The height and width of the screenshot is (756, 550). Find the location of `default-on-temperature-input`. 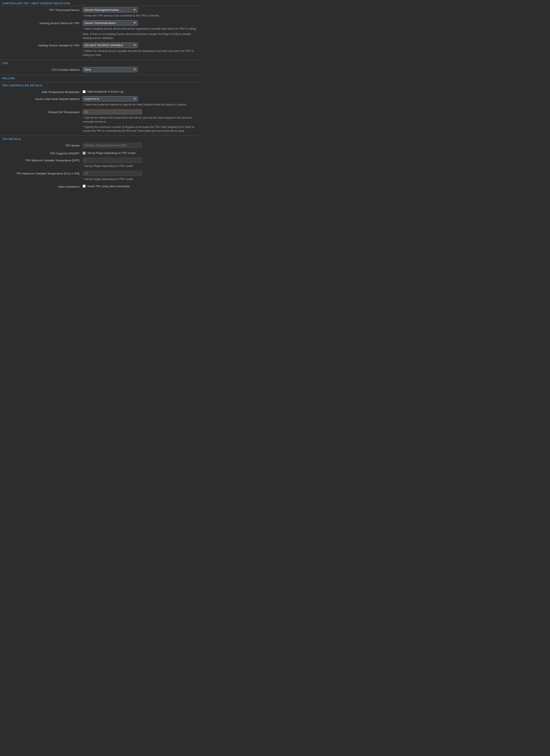

default-on-temperature-input is located at coordinates (112, 112).